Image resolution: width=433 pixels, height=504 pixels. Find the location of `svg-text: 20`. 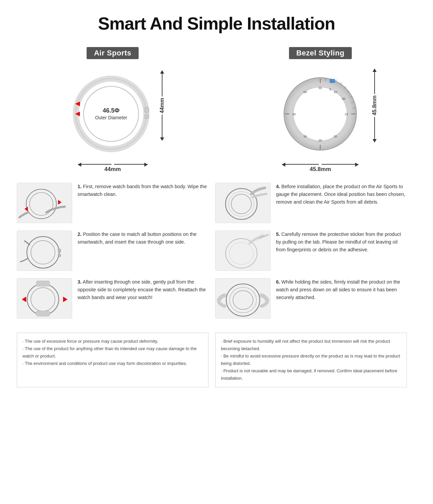

svg-text: 20 is located at coordinates (335, 136).